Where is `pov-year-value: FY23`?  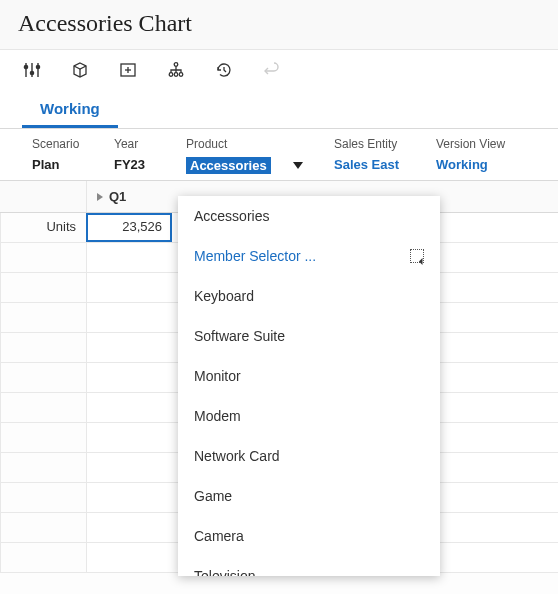 pov-year-value: FY23 is located at coordinates (140, 164).